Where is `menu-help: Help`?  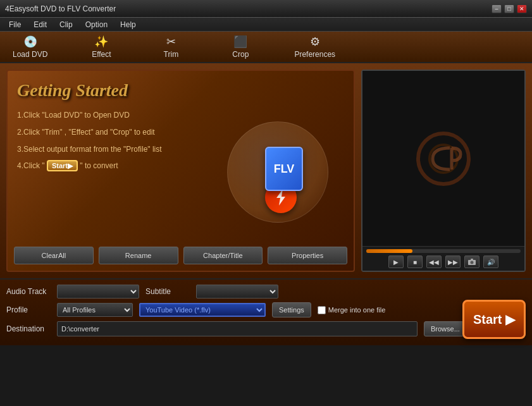 menu-help: Help is located at coordinates (128, 25).